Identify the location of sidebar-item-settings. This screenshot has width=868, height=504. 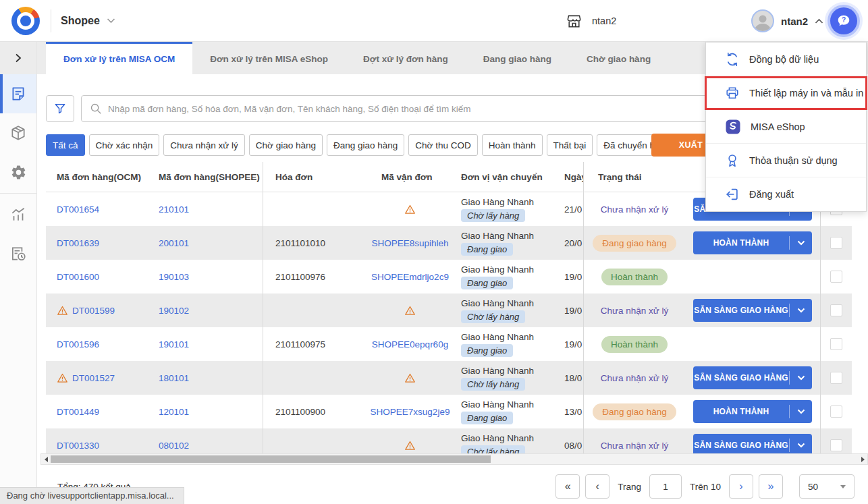
(18, 172).